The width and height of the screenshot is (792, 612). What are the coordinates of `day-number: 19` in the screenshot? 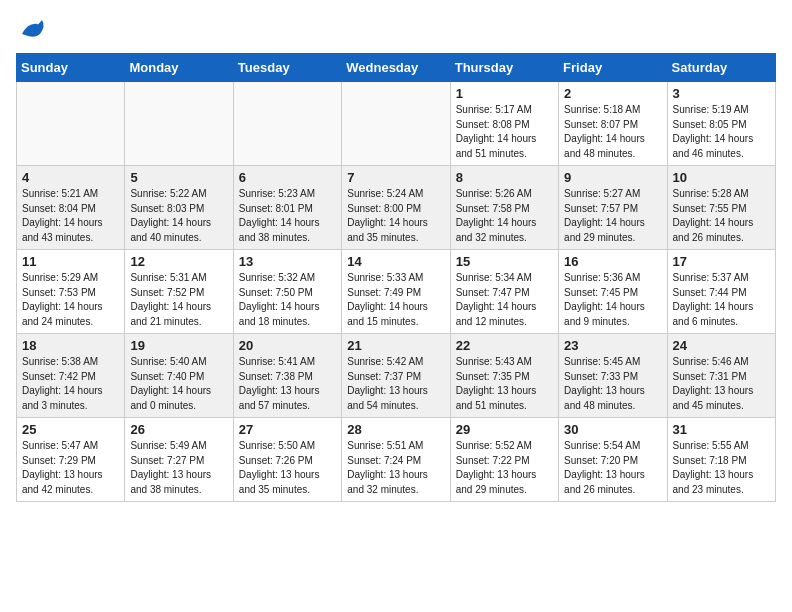 It's located at (178, 346).